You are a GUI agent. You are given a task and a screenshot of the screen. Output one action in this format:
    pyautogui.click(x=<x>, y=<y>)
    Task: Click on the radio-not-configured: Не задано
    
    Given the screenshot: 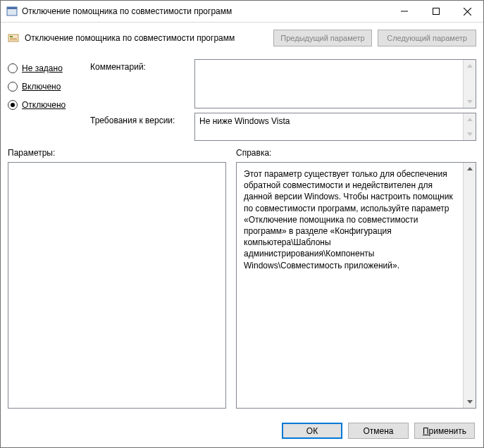 What is the action you would take?
    pyautogui.click(x=45, y=68)
    